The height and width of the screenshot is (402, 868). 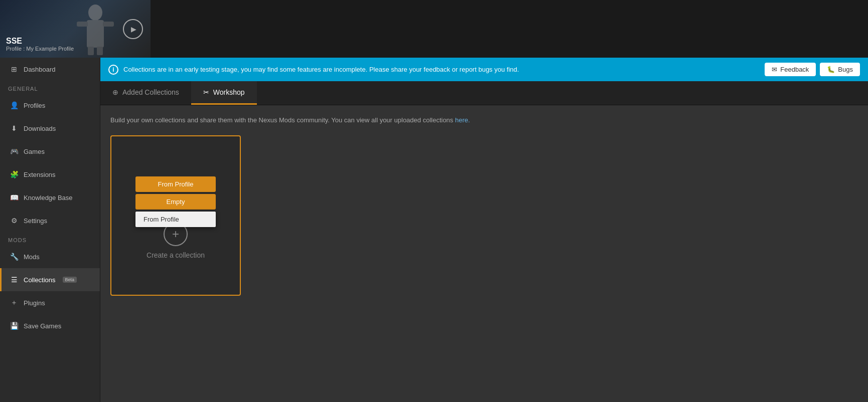 What do you see at coordinates (42, 326) in the screenshot?
I see `sidebar-label-save-games: Save Games` at bounding box center [42, 326].